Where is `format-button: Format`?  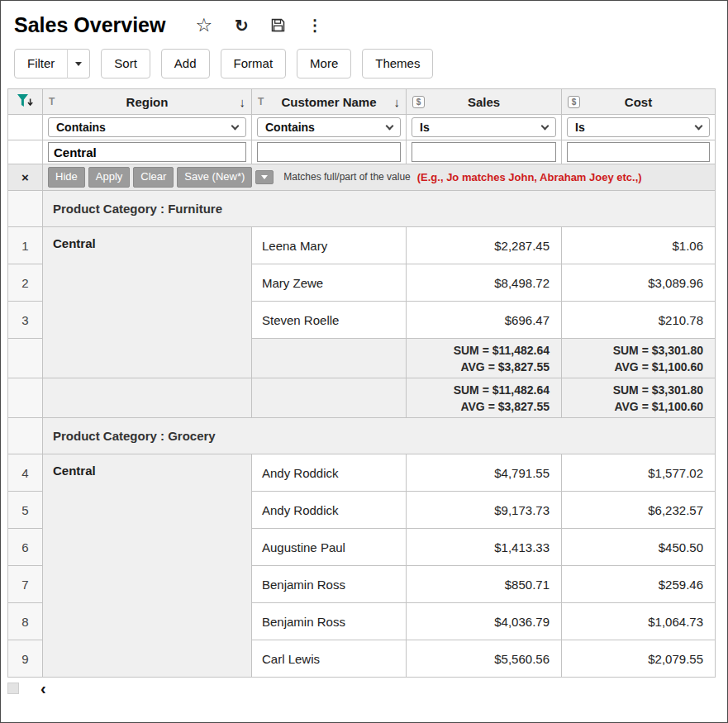 format-button: Format is located at coordinates (254, 64).